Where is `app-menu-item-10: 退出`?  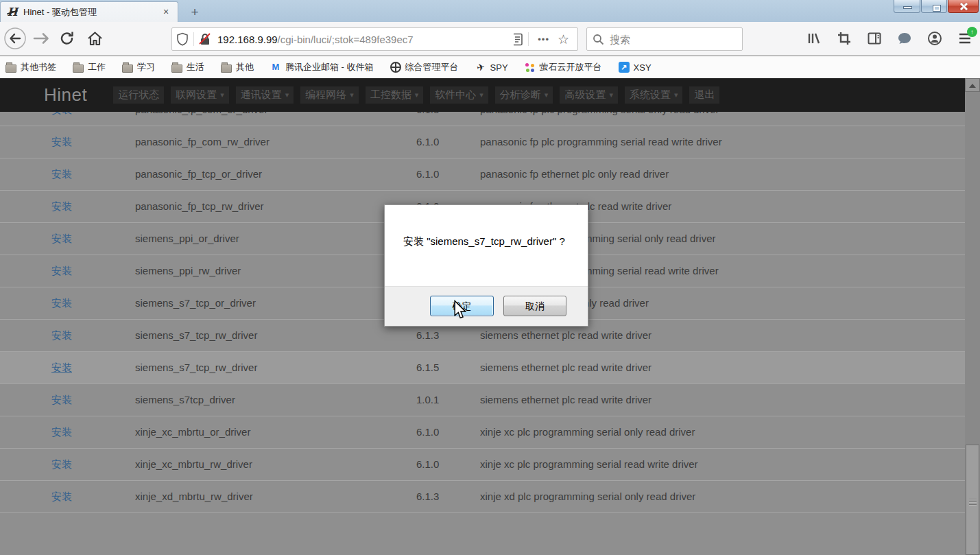 app-menu-item-10: 退出 is located at coordinates (704, 95).